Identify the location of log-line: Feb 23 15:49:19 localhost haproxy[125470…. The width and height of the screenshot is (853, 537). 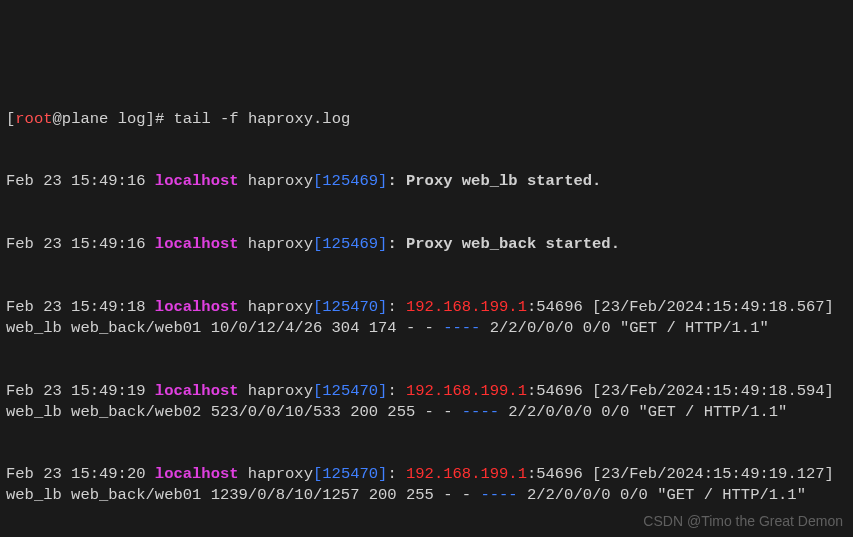
(426, 402).